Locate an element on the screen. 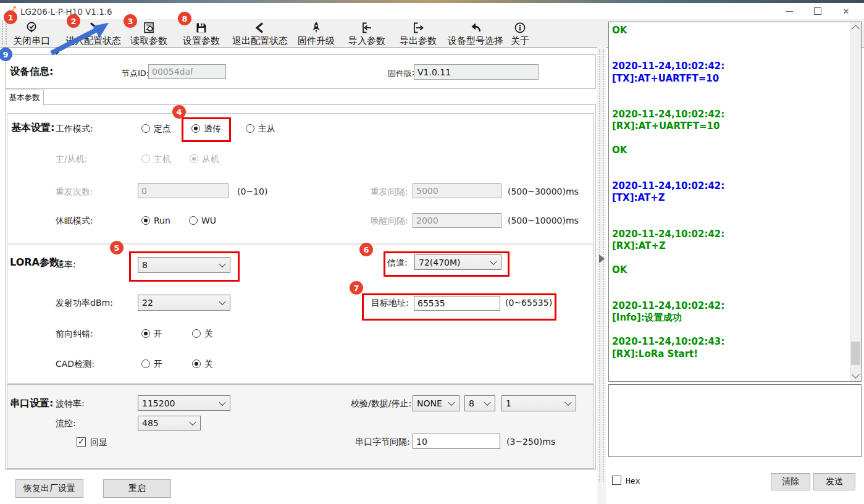 The height and width of the screenshot is (504, 864). send-button: 发送 is located at coordinates (834, 482).